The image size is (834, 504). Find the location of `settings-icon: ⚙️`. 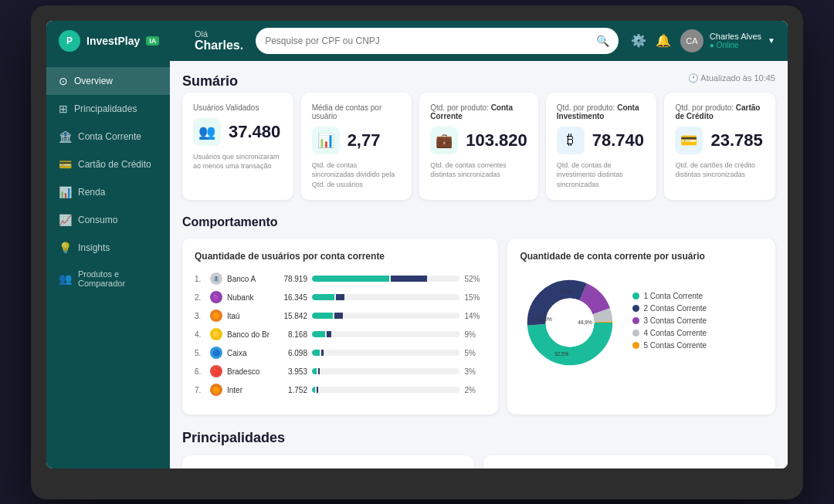

settings-icon: ⚙️ is located at coordinates (639, 40).